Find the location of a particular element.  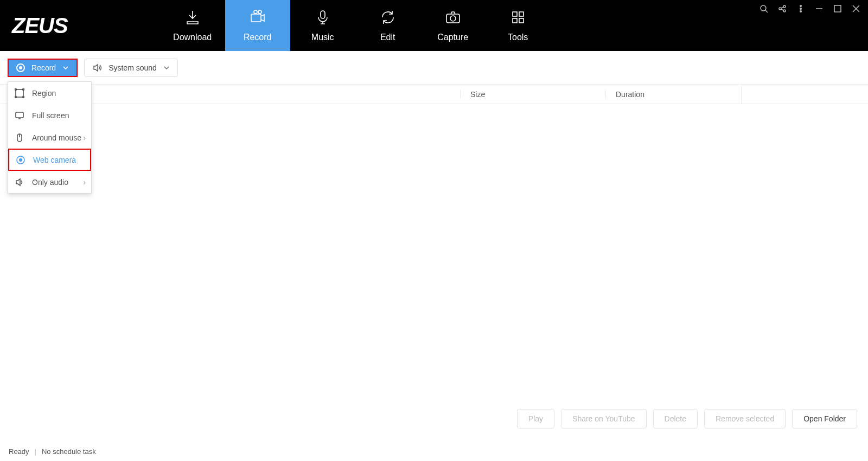

share-youtube-button: Share on YouTube is located at coordinates (603, 419).